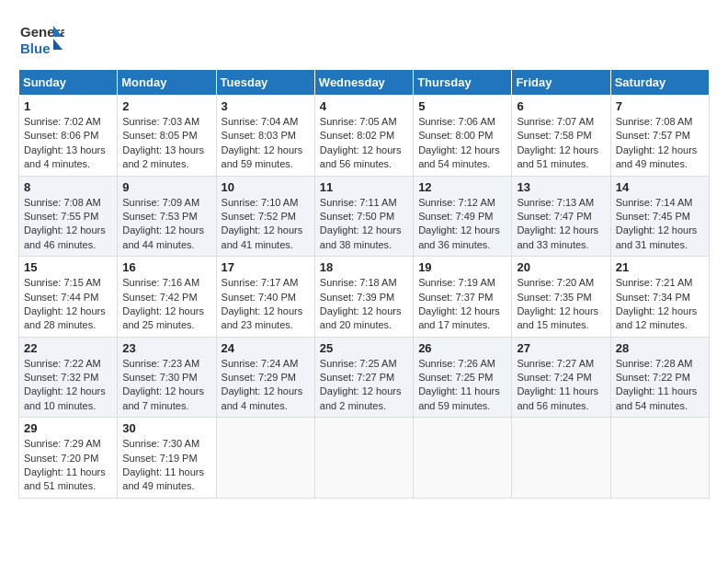 This screenshot has width=728, height=563. I want to click on calendar-cell: 11Sunrise: 7:11 AMSunset: 7:50 PMDayligh…, so click(364, 216).